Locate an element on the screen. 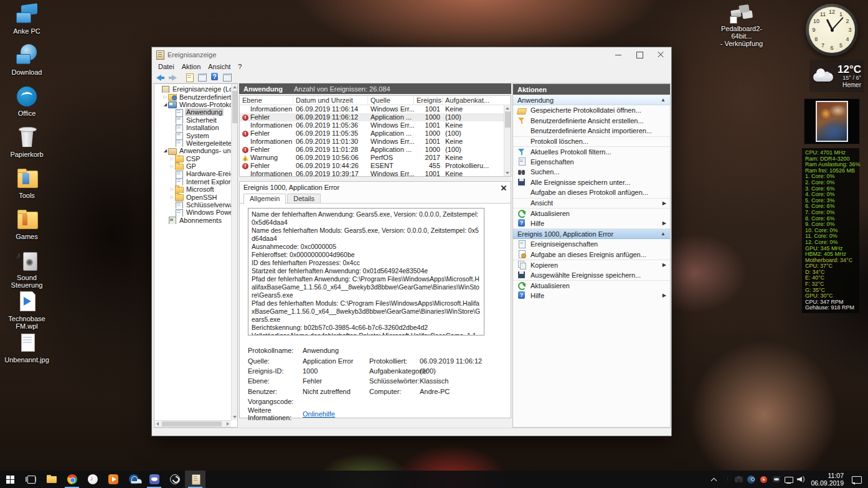  column-header-3: Quelle is located at coordinates (391, 101).